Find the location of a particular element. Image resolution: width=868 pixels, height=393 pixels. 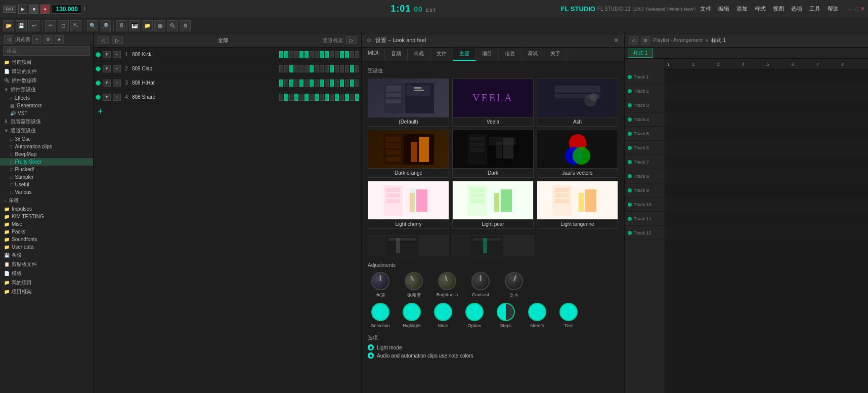

sidebar-add-btn: + is located at coordinates (37, 40).